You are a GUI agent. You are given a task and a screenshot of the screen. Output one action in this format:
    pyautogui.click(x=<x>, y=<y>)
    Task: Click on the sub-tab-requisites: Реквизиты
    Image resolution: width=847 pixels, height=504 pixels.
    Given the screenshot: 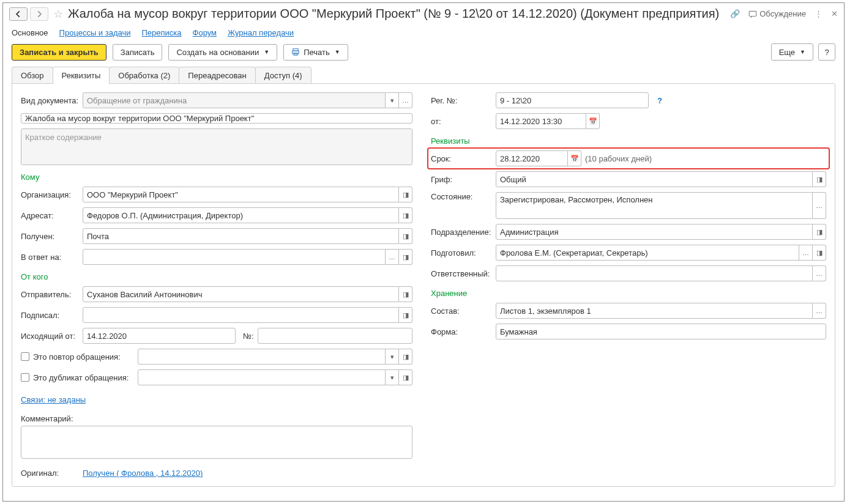 What is the action you would take?
    pyautogui.click(x=81, y=75)
    